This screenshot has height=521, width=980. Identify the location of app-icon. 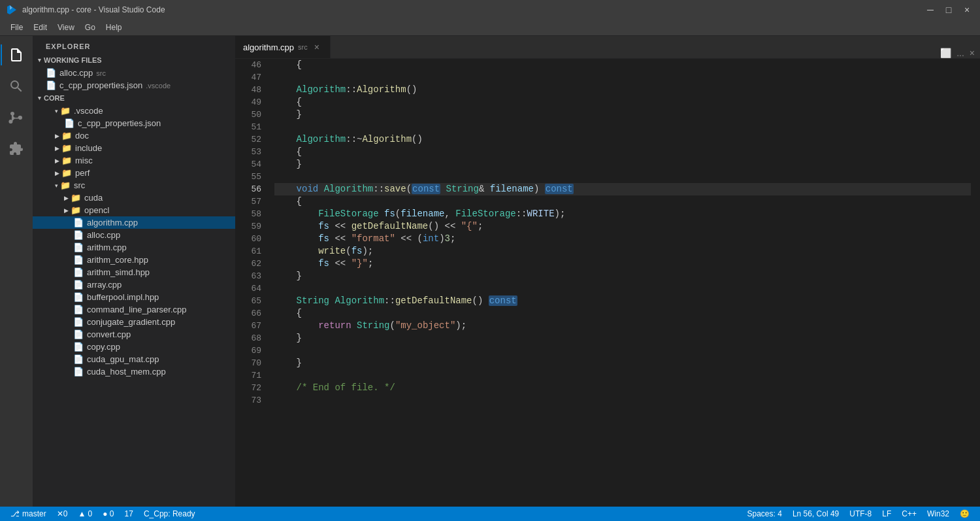
(12, 10).